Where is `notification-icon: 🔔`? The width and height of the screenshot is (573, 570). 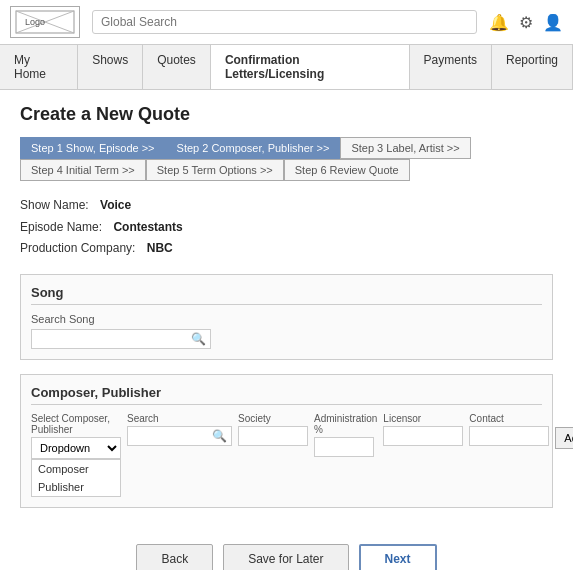
notification-icon: 🔔 is located at coordinates (499, 22).